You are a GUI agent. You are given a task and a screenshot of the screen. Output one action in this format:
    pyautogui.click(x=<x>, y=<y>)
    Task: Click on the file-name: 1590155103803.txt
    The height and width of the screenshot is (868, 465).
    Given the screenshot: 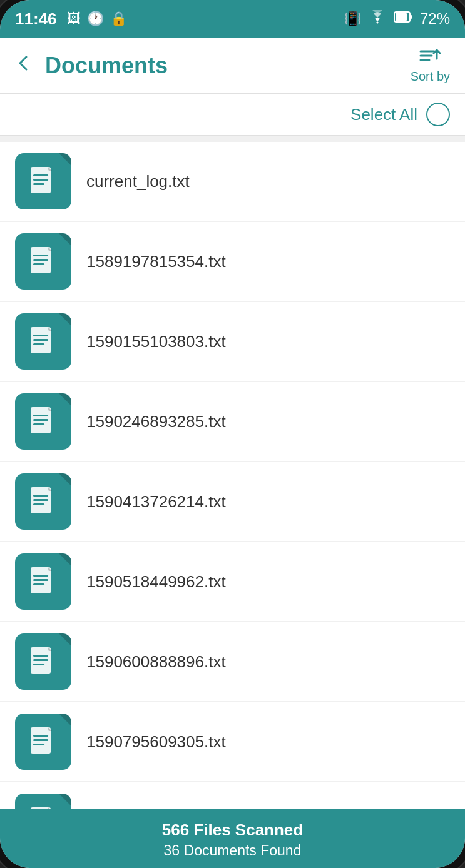 What is the action you would take?
    pyautogui.click(x=156, y=341)
    